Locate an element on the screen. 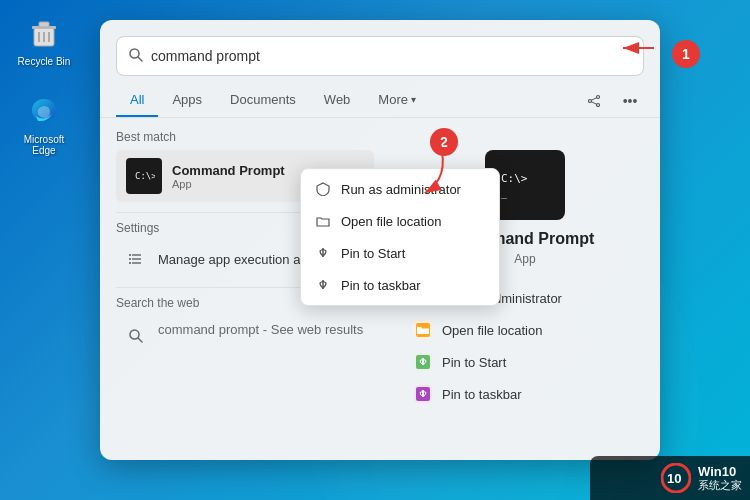 This screenshot has width=750, height=500. app-preview-type: App is located at coordinates (524, 259).